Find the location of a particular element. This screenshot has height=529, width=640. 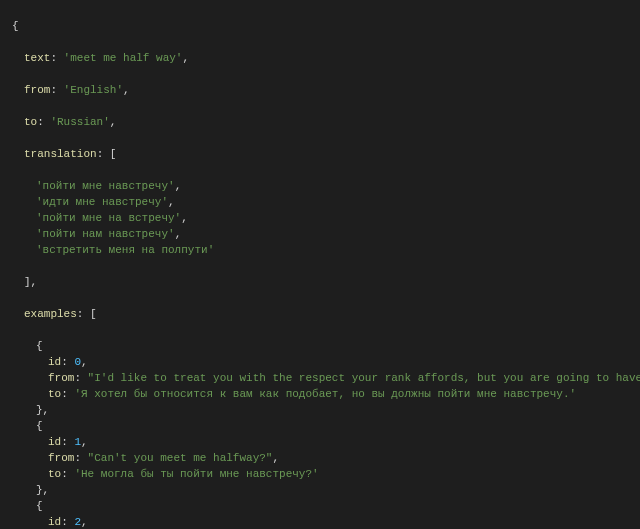

code-line: ], is located at coordinates (320, 282).